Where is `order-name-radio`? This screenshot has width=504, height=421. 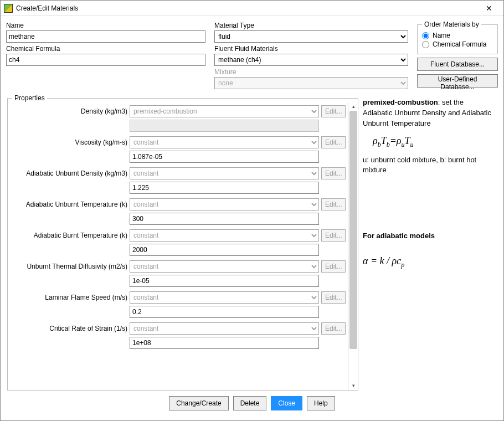 order-name-radio is located at coordinates (425, 35).